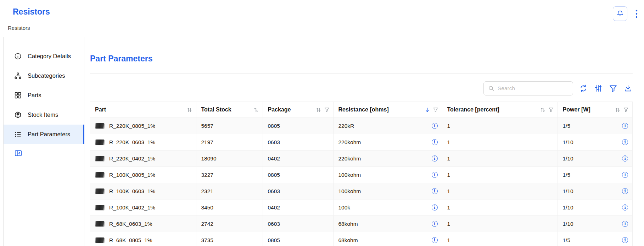 This screenshot has height=246, width=644. Describe the element at coordinates (298, 110) in the screenshot. I see `column-header-package: Package` at that location.